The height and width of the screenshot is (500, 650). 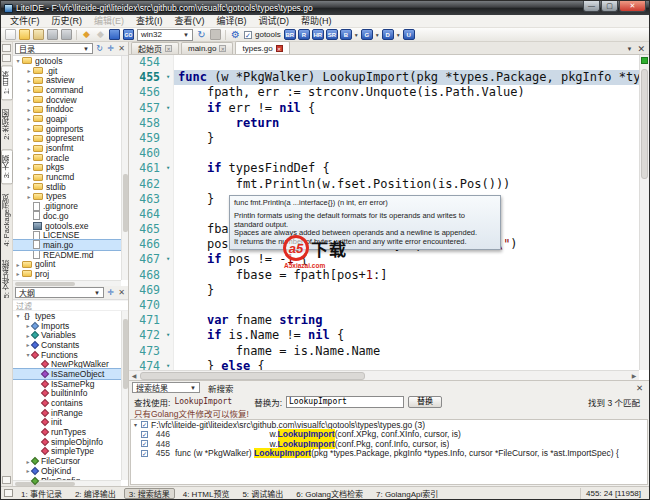 What do you see at coordinates (262, 494) in the screenshot?
I see `status-tab-debug-output: 5: 调试输出` at bounding box center [262, 494].